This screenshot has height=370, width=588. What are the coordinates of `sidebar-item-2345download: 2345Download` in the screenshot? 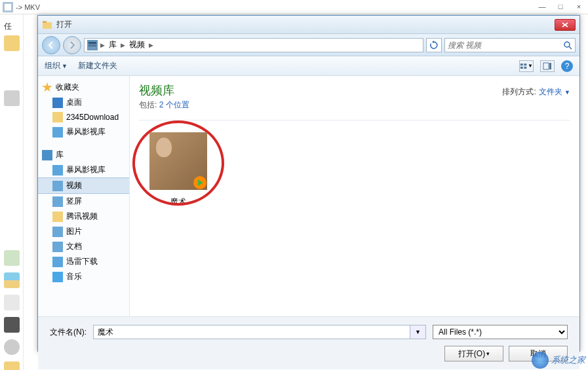 It's located at (84, 117).